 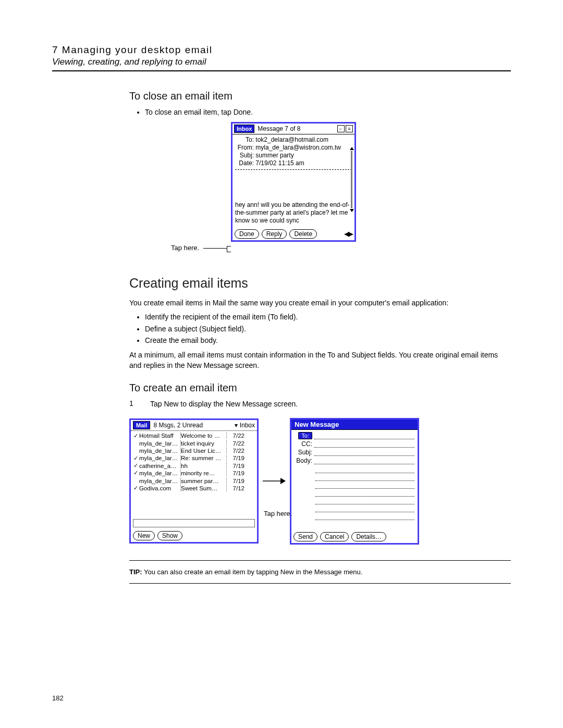 I want to click on tip-text: You can also create an email item by tap…, so click(x=253, y=572).